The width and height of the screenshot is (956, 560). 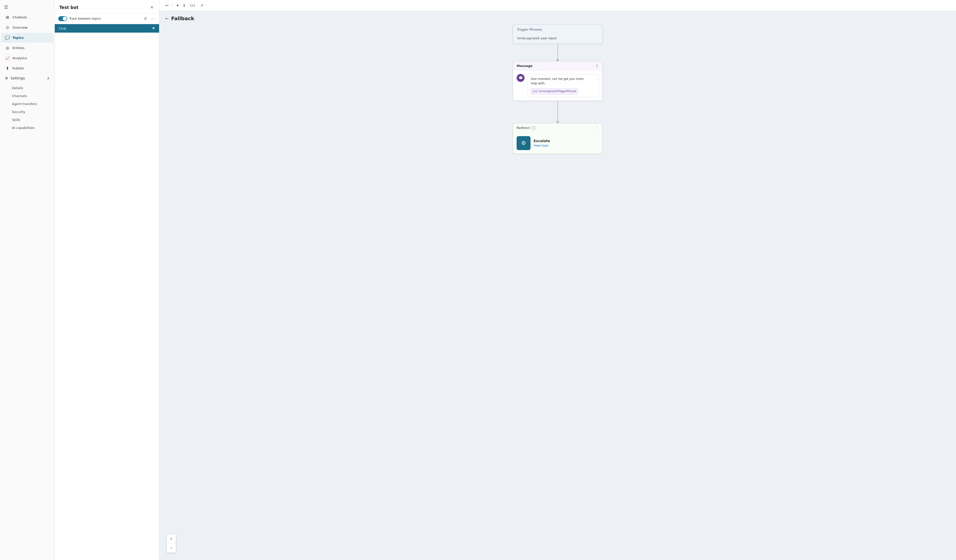 I want to click on chat-tab-label: Chat, so click(x=63, y=28).